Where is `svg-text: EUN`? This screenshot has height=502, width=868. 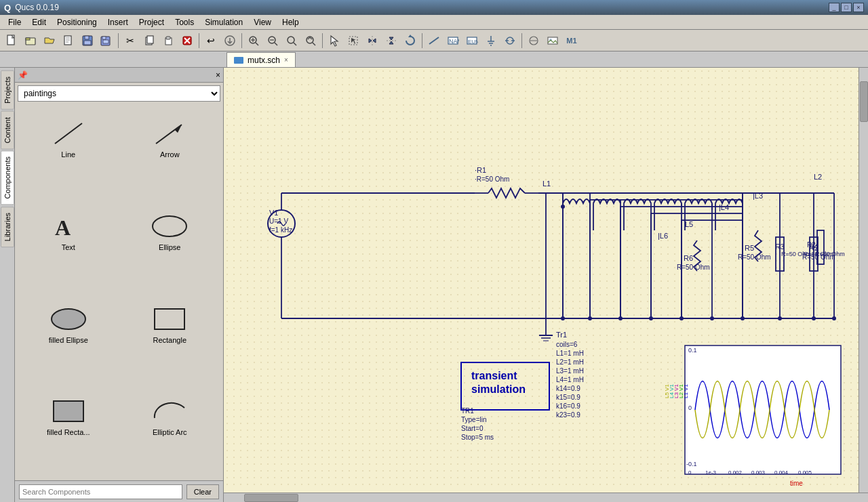 svg-text: EUN is located at coordinates (473, 42).